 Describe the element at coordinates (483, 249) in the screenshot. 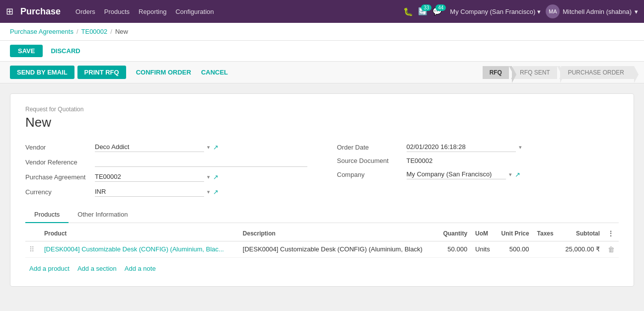

I see `uom-cell: Units` at that location.